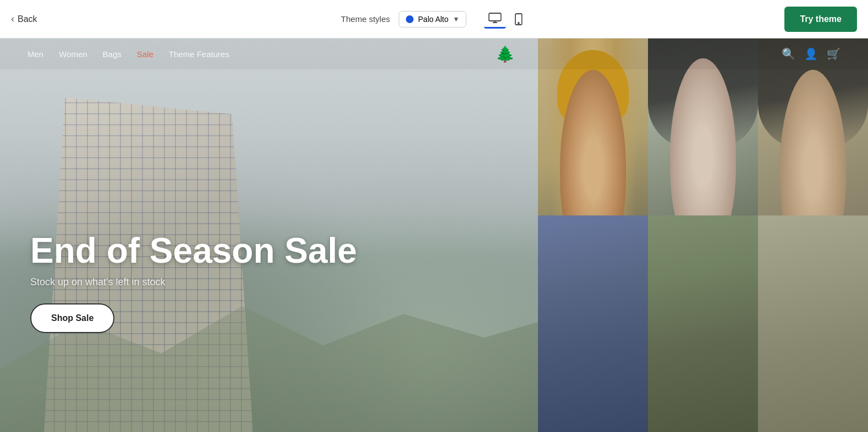 Image resolution: width=868 pixels, height=432 pixels. I want to click on chevron-down-icon: ▼, so click(456, 19).